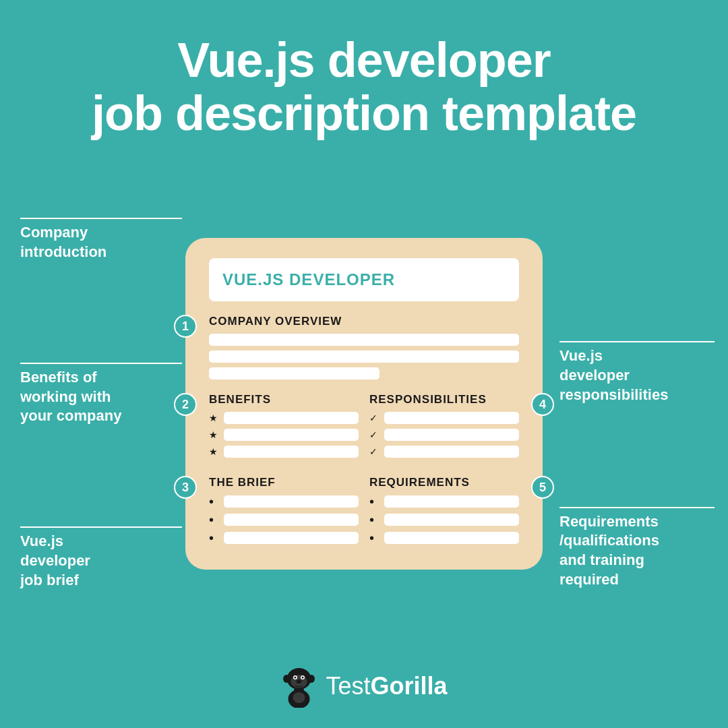 The image size is (728, 728). What do you see at coordinates (444, 483) in the screenshot?
I see `requirements-label: REQUIREMENTS` at bounding box center [444, 483].